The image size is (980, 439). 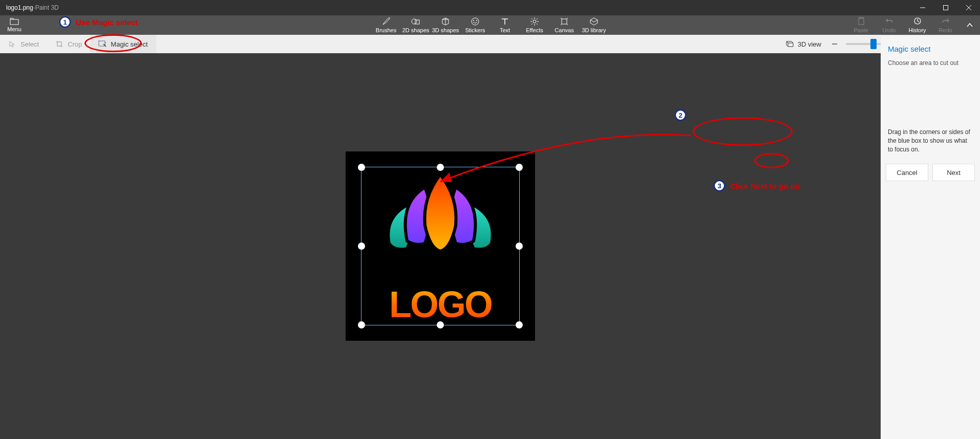 What do you see at coordinates (970, 25) in the screenshot?
I see `expand-panel-button` at bounding box center [970, 25].